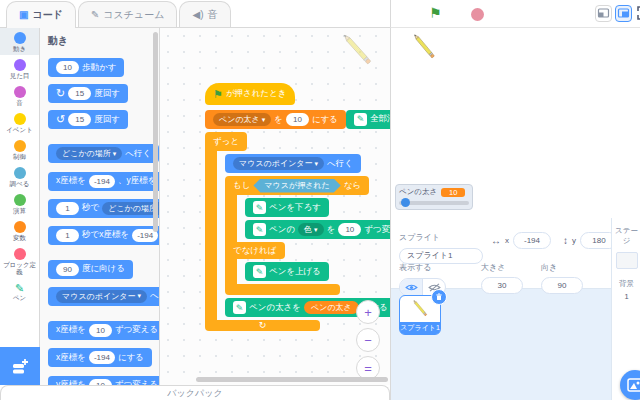 Image resolution: width=640 pixels, height=400 pixels. What do you see at coordinates (276, 120) in the screenshot?
I see `script-block: ペンの太さを10にする` at bounding box center [276, 120].